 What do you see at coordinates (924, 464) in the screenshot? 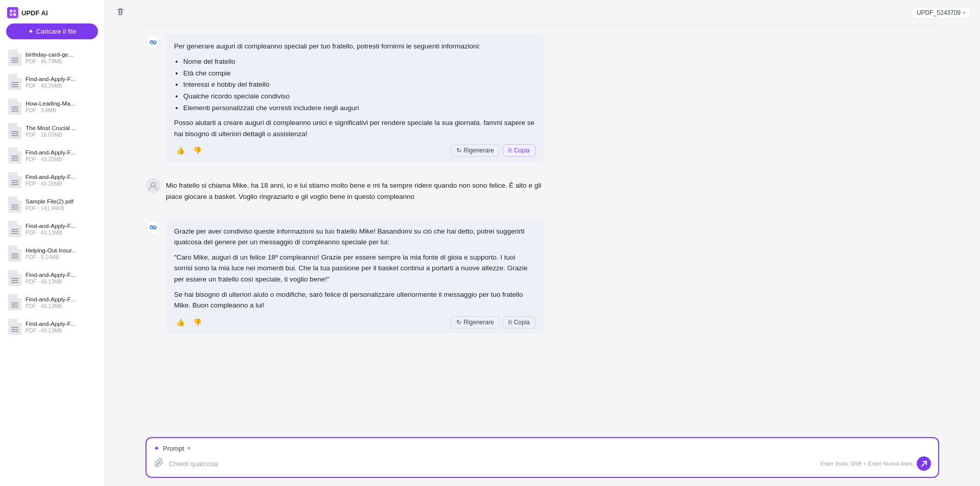
I see `send-button` at bounding box center [924, 464].